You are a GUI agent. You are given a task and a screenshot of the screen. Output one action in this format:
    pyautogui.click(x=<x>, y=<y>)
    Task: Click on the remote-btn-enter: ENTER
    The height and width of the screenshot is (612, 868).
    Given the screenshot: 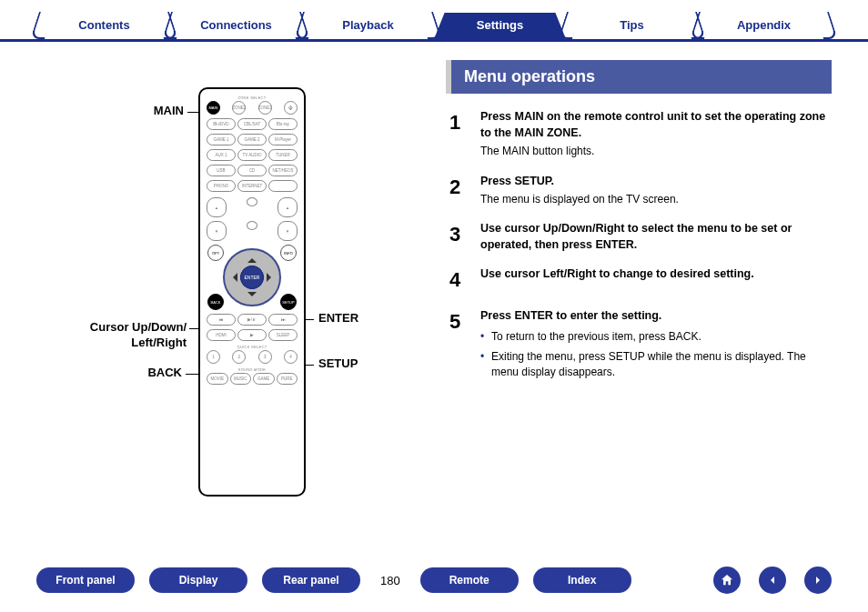 What is the action you would take?
    pyautogui.click(x=252, y=277)
    